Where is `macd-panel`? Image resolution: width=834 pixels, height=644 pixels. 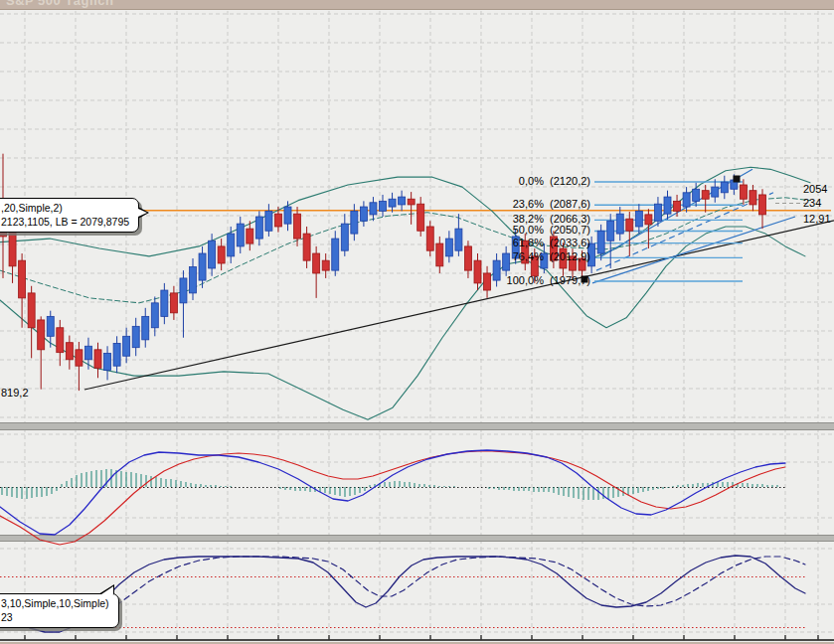 macd-panel is located at coordinates (394, 497).